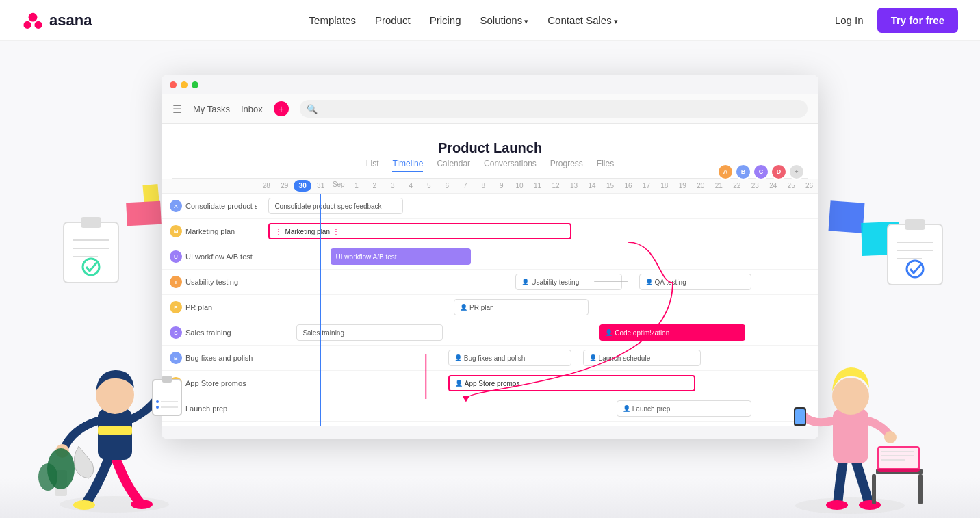  Describe the element at coordinates (281, 109) in the screenshot. I see `add-task-button: +` at that location.